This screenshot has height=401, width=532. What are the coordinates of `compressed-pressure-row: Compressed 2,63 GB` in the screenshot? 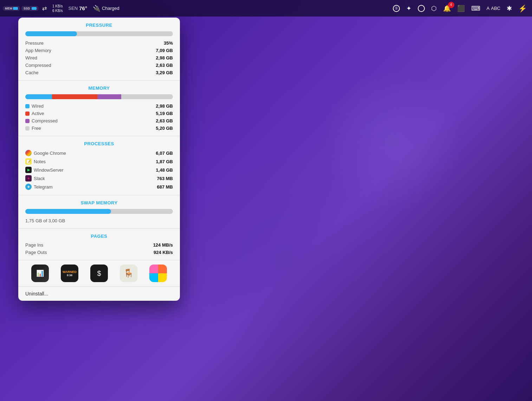 It's located at (99, 65).